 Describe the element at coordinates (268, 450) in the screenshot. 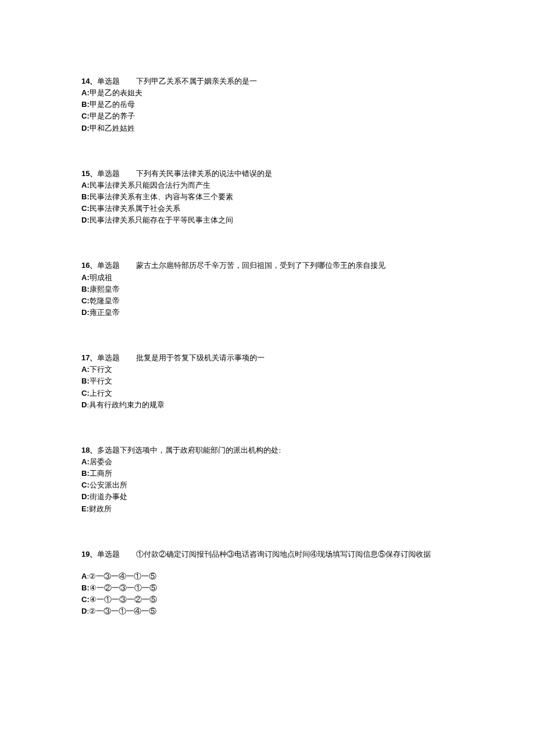

I see `question-stem: 18、多选题下列选项中，属于政府职能部门的派出机构的处:` at that location.